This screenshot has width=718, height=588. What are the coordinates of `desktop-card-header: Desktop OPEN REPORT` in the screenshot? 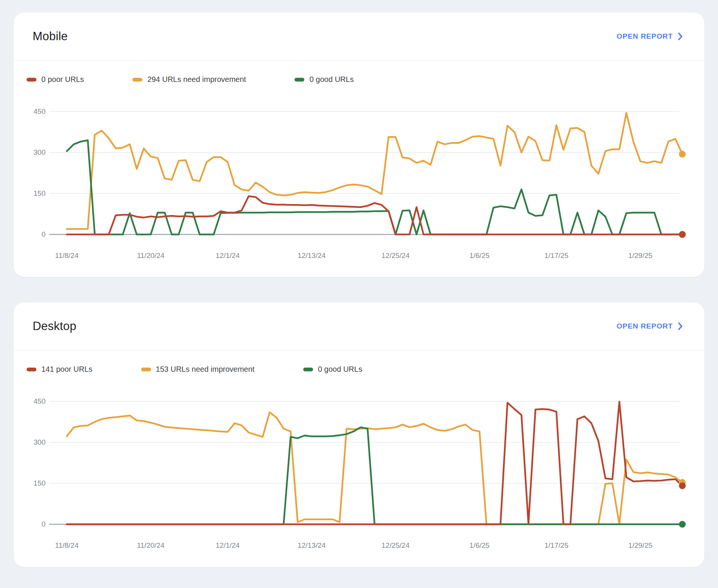 It's located at (359, 326).